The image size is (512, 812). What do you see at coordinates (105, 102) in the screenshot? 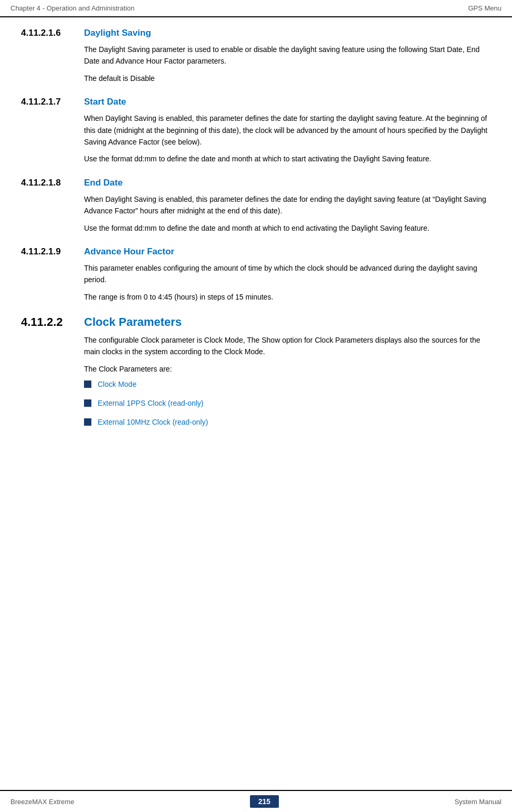
I see `section-title-s4112117: Start Date` at bounding box center [105, 102].